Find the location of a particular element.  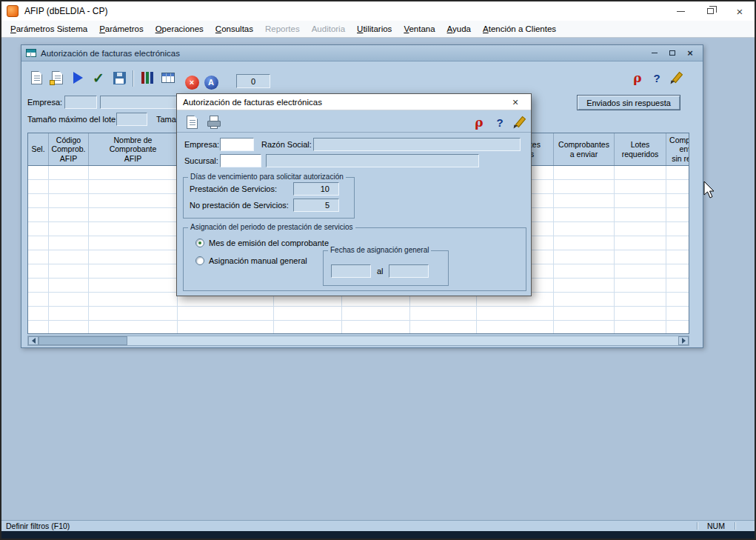

minimize-button is located at coordinates (680, 11).